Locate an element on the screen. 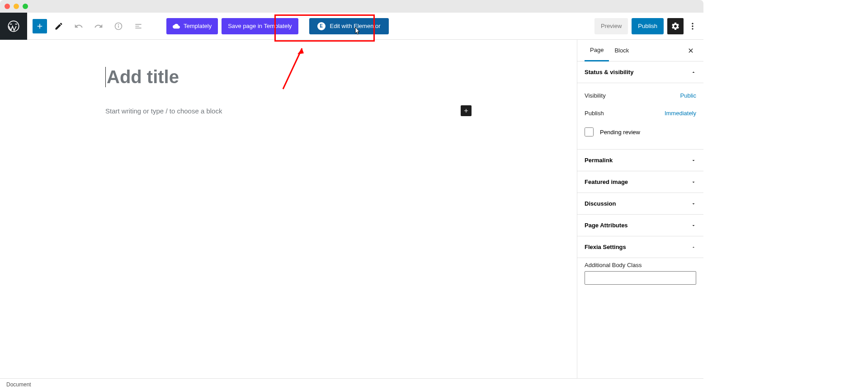 Image resolution: width=868 pixels, height=390 pixels. minimize-window-icon is located at coordinates (16, 6).